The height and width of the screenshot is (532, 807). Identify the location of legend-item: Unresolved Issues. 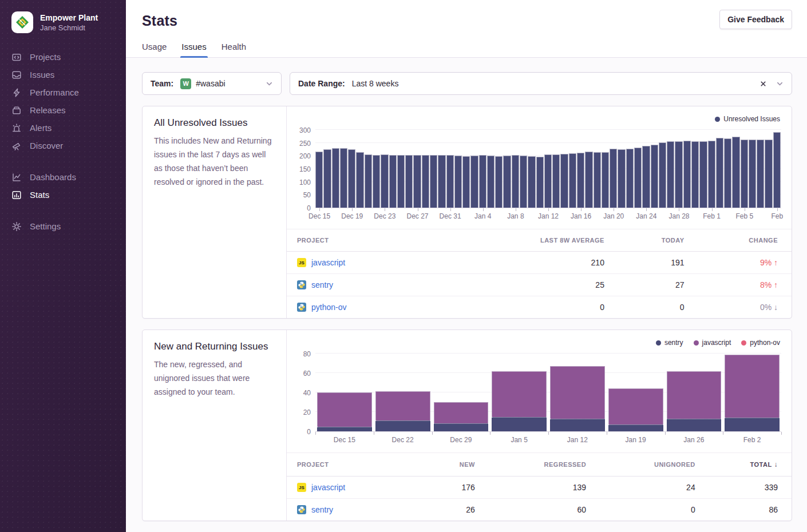
(747, 119).